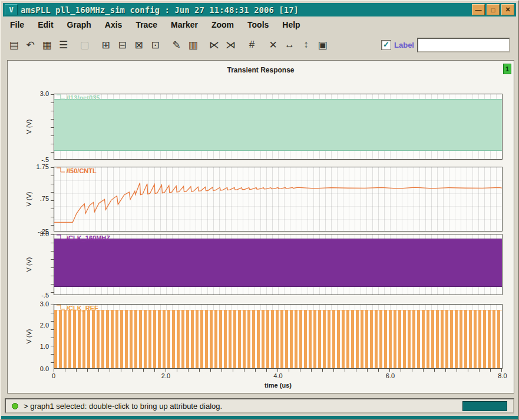 This screenshot has height=420, width=519. What do you see at coordinates (278, 376) in the screenshot?
I see `xtick: 4.0` at bounding box center [278, 376].